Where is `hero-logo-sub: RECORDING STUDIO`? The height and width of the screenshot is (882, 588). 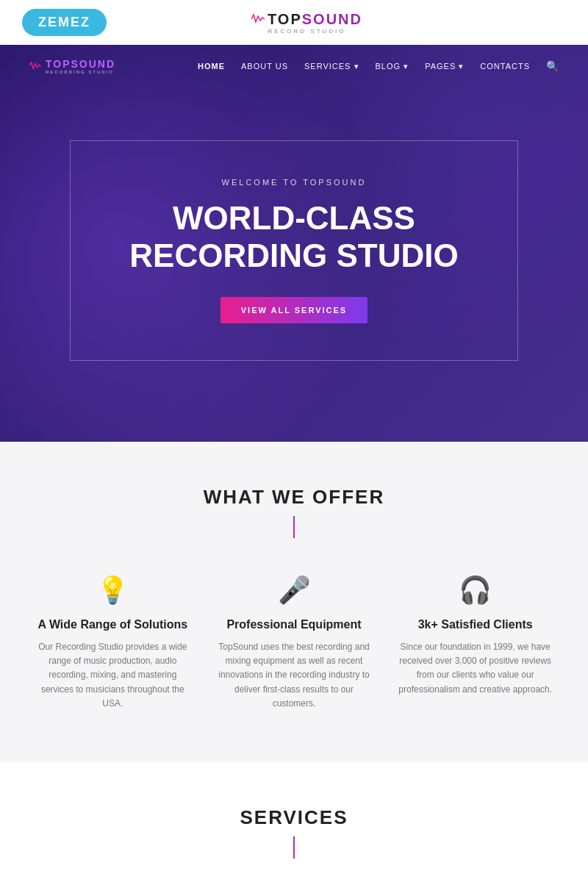
hero-logo-sub: RECORDING STUDIO is located at coordinates (81, 72).